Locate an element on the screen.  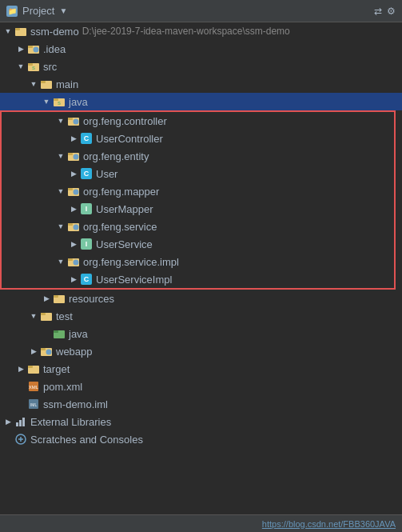
node-icon-User: C is located at coordinates (86, 174).